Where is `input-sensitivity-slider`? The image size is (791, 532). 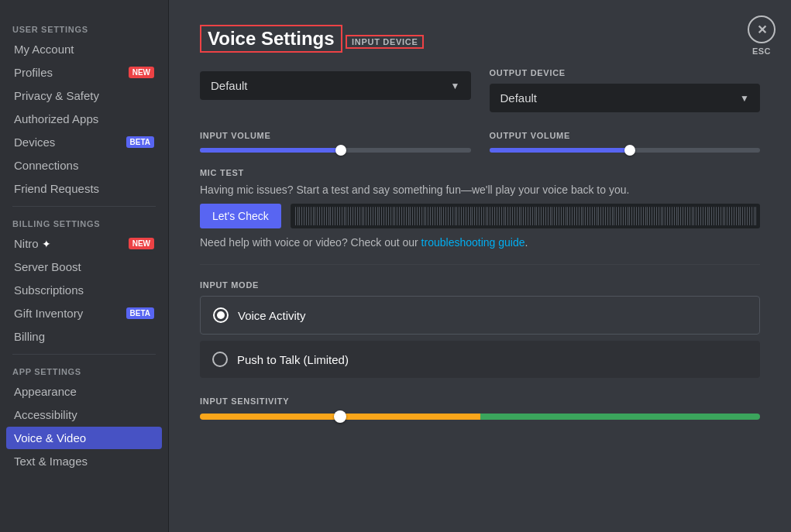
input-sensitivity-slider is located at coordinates (480, 417).